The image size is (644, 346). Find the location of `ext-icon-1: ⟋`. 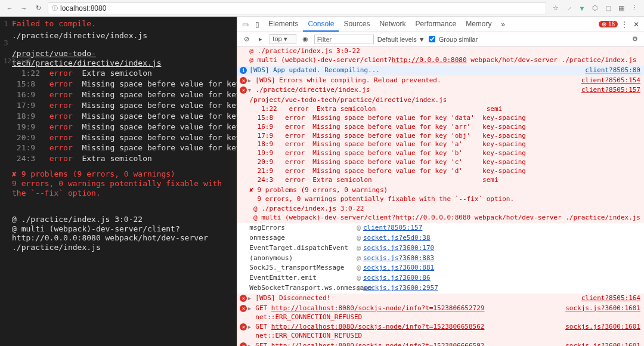

ext-icon-1: ⟋ is located at coordinates (569, 8).